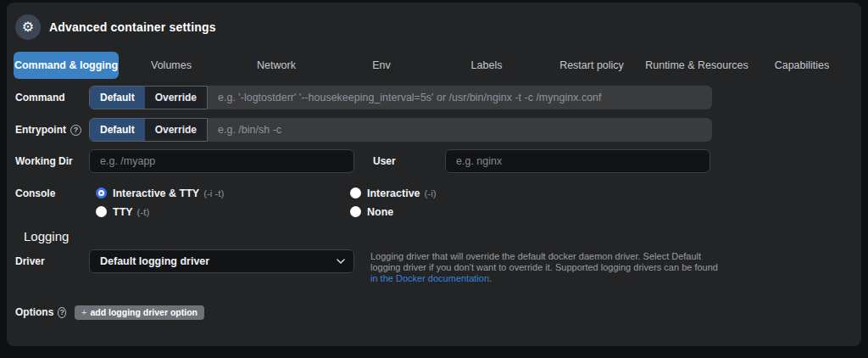 This screenshot has height=358, width=868. I want to click on driver-select-value: Default logging driver, so click(154, 261).